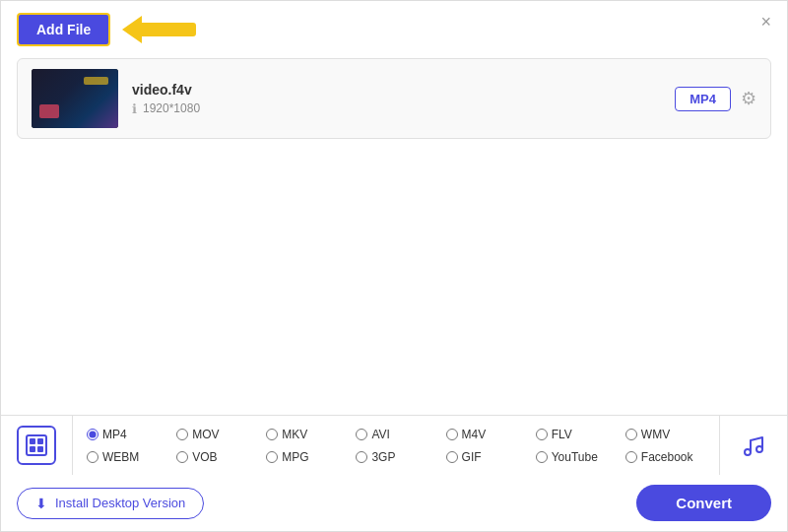 This screenshot has height=532, width=788. Describe the element at coordinates (666, 457) in the screenshot. I see `format-option-facebook: Facebook` at that location.